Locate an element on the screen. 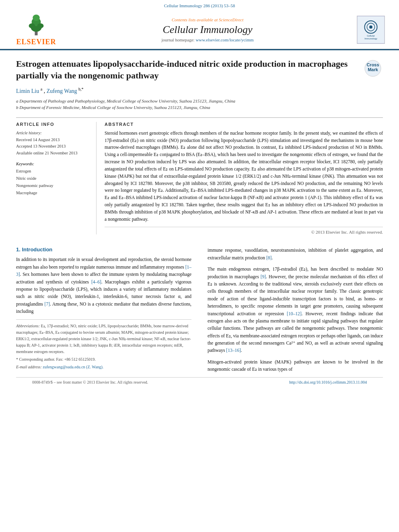 Image resolution: width=399 pixels, height=532 pixels. article-title: Estrogen attenuates lipopolysaccharide-i… is located at coordinates (200, 70).